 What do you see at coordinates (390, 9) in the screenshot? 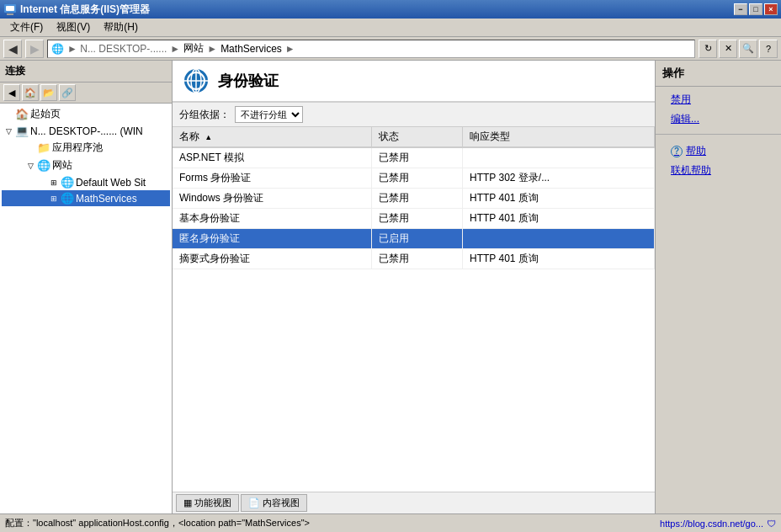
I see `title-bar: Internet 信息服务(IIS)管理器 − □ ×` at bounding box center [390, 9].